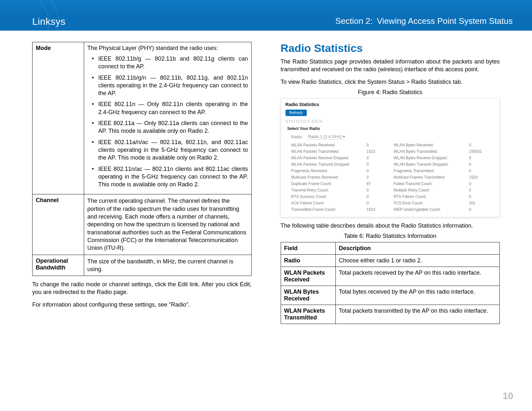  What do you see at coordinates (429, 145) in the screenshot?
I see `stat-label: WLAN Bytes Received:` at bounding box center [429, 145].